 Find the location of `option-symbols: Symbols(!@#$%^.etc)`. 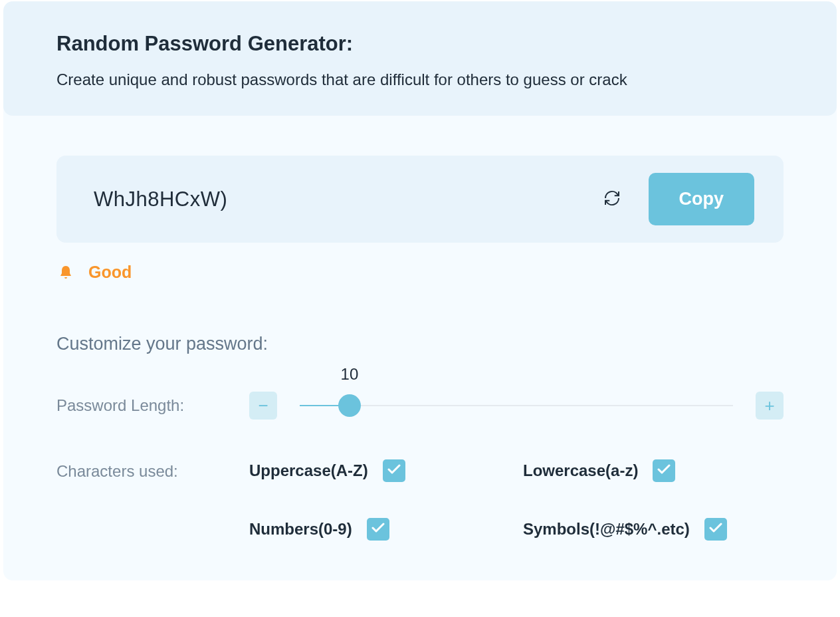

option-symbols: Symbols(!@#$%^.etc) is located at coordinates (653, 529).